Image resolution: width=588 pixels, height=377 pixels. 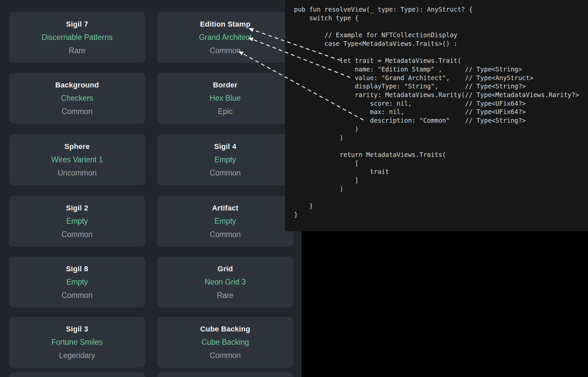 I want to click on trait-name: Sigil 8, so click(x=77, y=269).